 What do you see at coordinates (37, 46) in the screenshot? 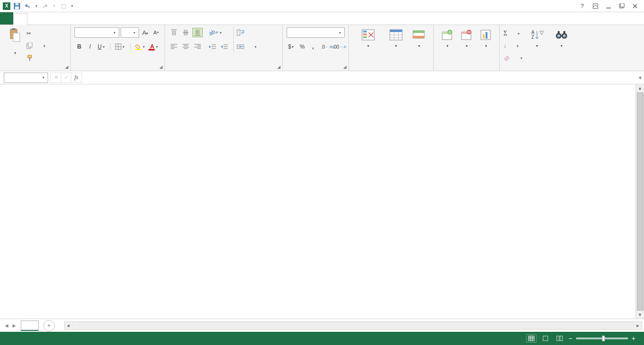
I see `copy-button: ▾` at bounding box center [37, 46].